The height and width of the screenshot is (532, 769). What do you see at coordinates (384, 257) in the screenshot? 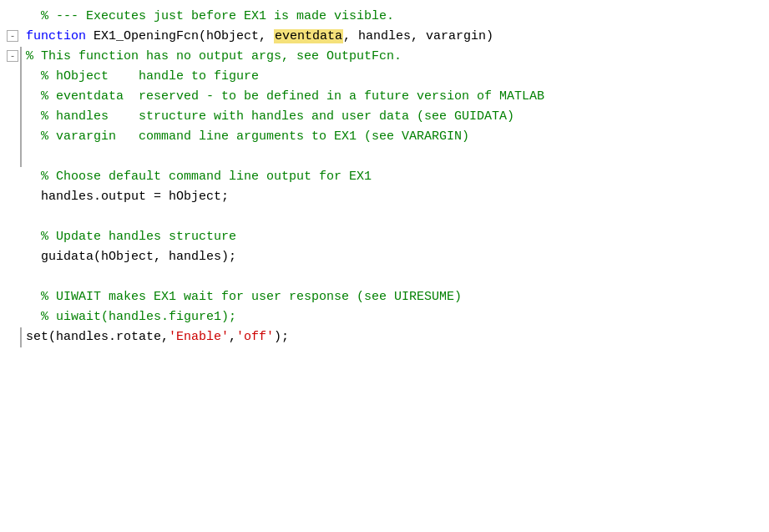
I see `code-line-13: guidata(hObject, handles);` at bounding box center [384, 257].